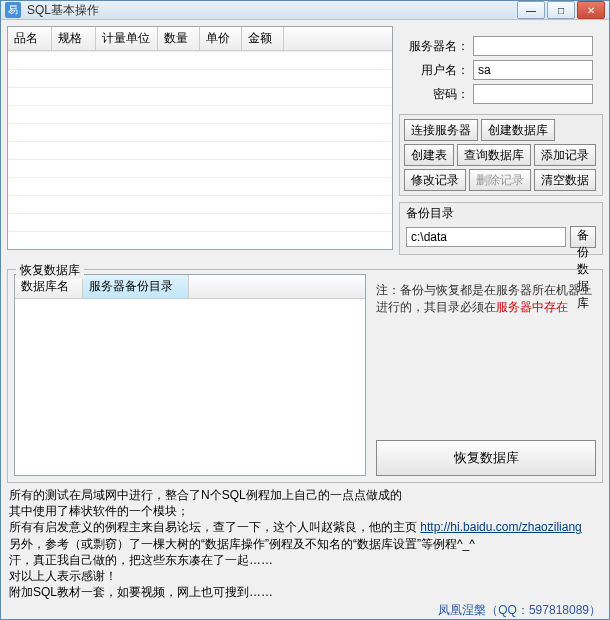 This screenshot has height=620, width=610. Describe the element at coordinates (533, 46) in the screenshot. I see `server-input` at that location.